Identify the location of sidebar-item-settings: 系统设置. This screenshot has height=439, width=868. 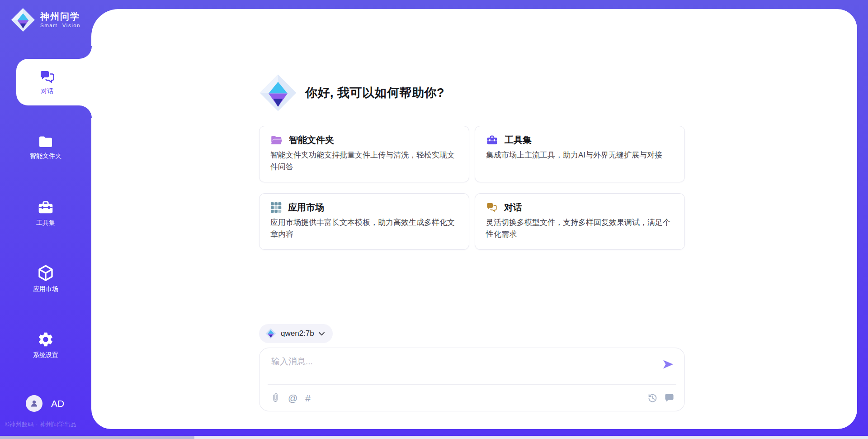
(46, 345).